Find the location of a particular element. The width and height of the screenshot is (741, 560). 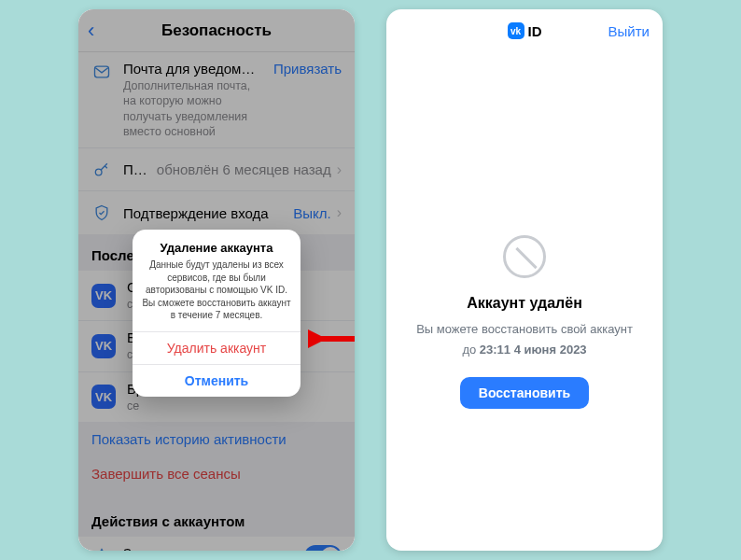

ban-icon is located at coordinates (524, 257).